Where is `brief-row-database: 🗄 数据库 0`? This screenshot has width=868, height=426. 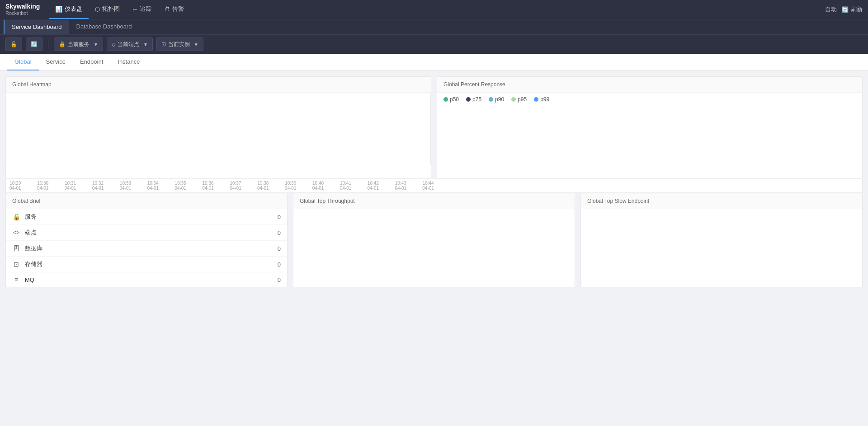 brief-row-database: 🗄 数据库 0 is located at coordinates (146, 248).